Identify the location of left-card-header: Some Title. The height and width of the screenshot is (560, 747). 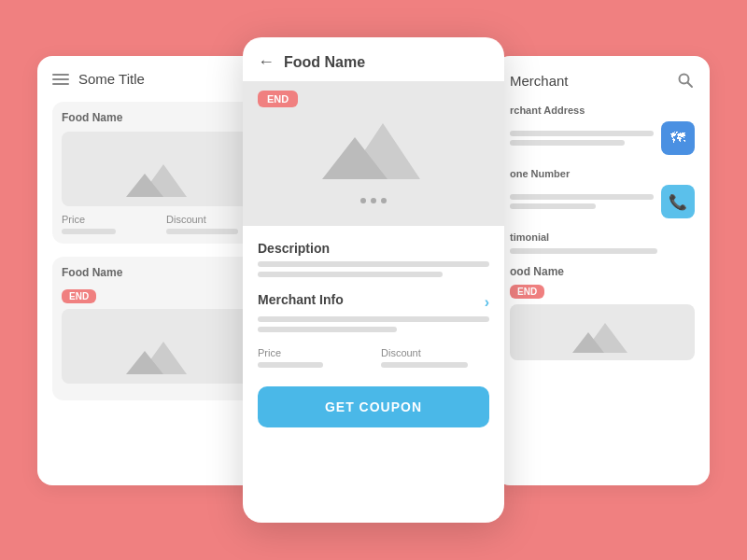
(159, 78).